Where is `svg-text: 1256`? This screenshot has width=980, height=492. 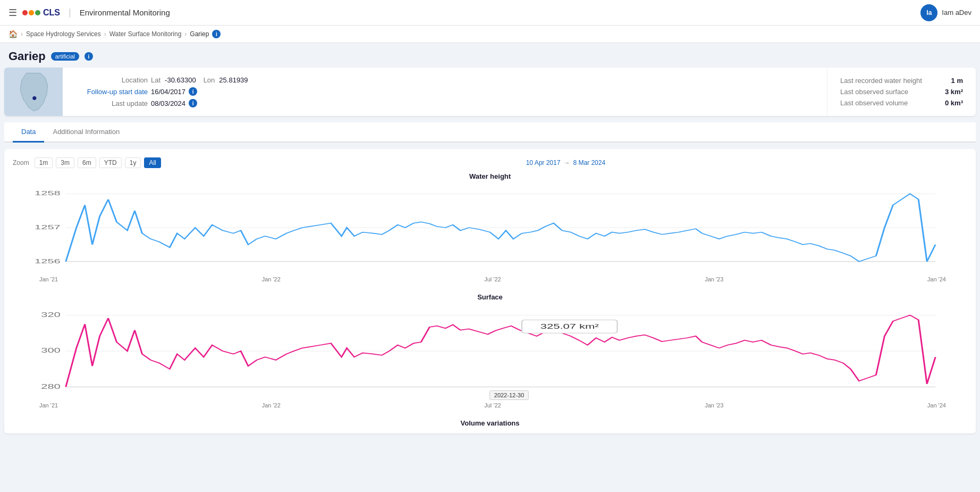
svg-text: 1256 is located at coordinates (48, 261).